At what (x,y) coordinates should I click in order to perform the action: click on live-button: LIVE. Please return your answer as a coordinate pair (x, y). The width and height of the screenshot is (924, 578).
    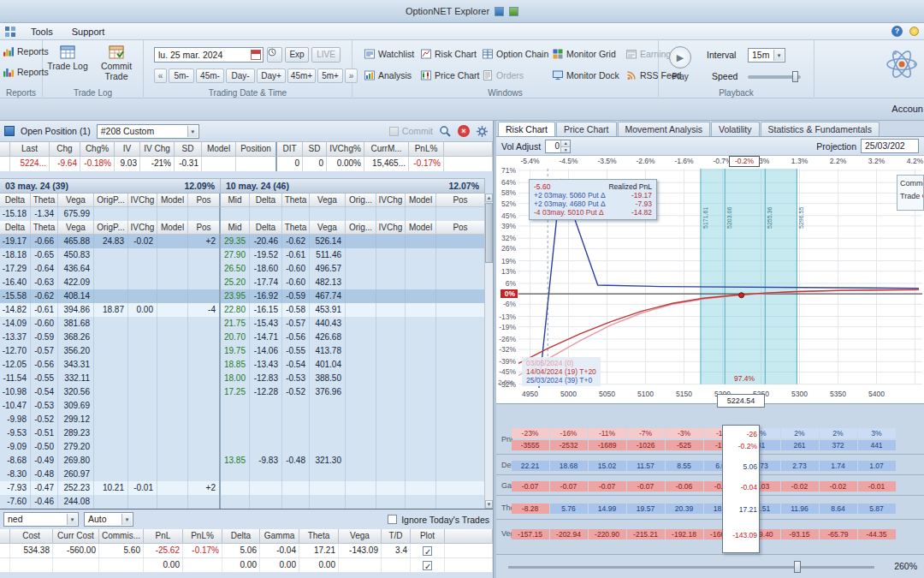
    Looking at the image, I should click on (326, 55).